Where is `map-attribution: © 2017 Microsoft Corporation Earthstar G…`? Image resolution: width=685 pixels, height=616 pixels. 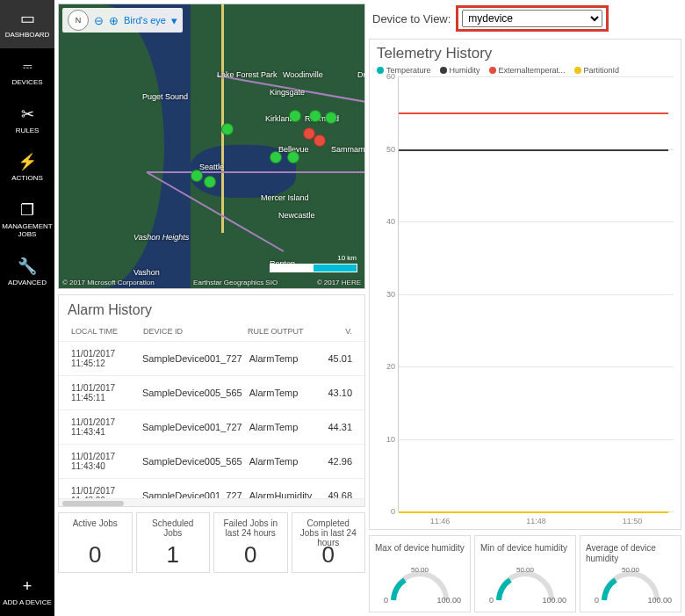 map-attribution: © 2017 Microsoft Corporation Earthstar G… is located at coordinates (212, 283).